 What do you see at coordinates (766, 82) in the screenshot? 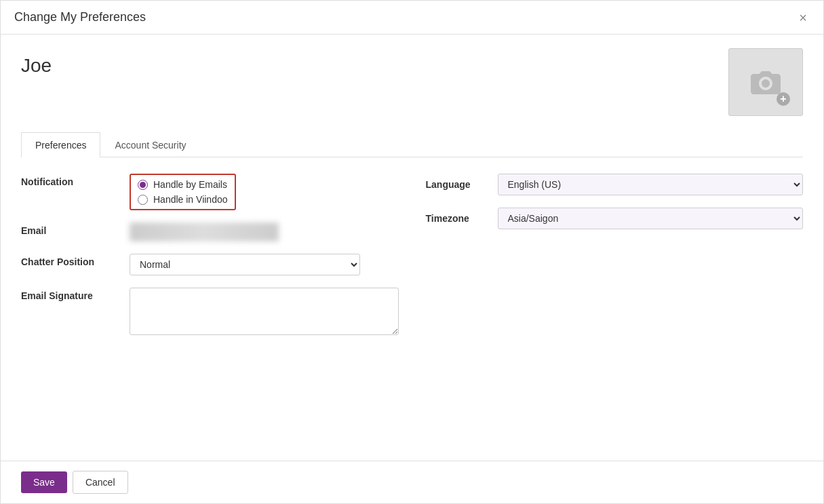
I see `camera-icon` at bounding box center [766, 82].